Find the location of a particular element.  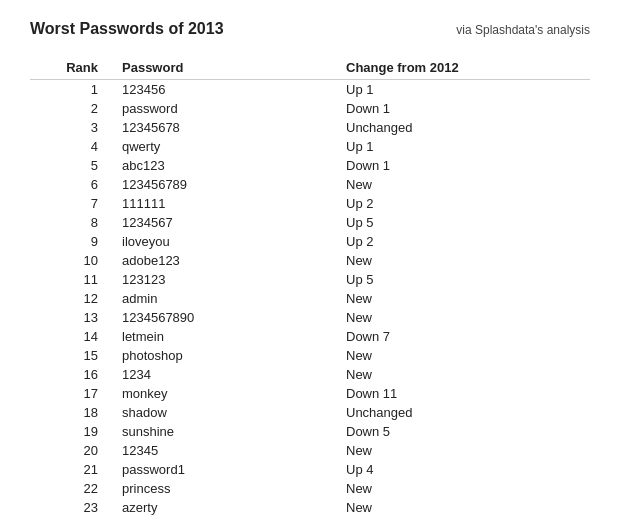

table-row: 11123123Up 5 is located at coordinates (310, 280).